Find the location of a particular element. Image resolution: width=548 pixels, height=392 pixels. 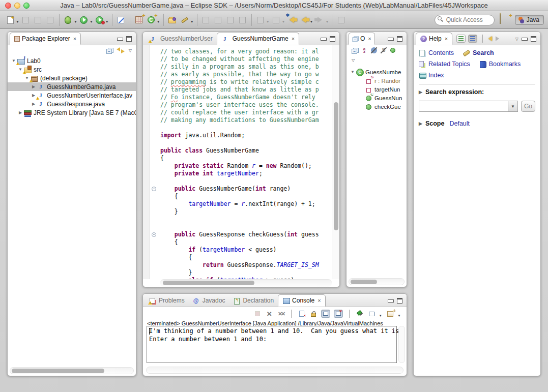

console-vscrollbar is located at coordinates (402, 345).